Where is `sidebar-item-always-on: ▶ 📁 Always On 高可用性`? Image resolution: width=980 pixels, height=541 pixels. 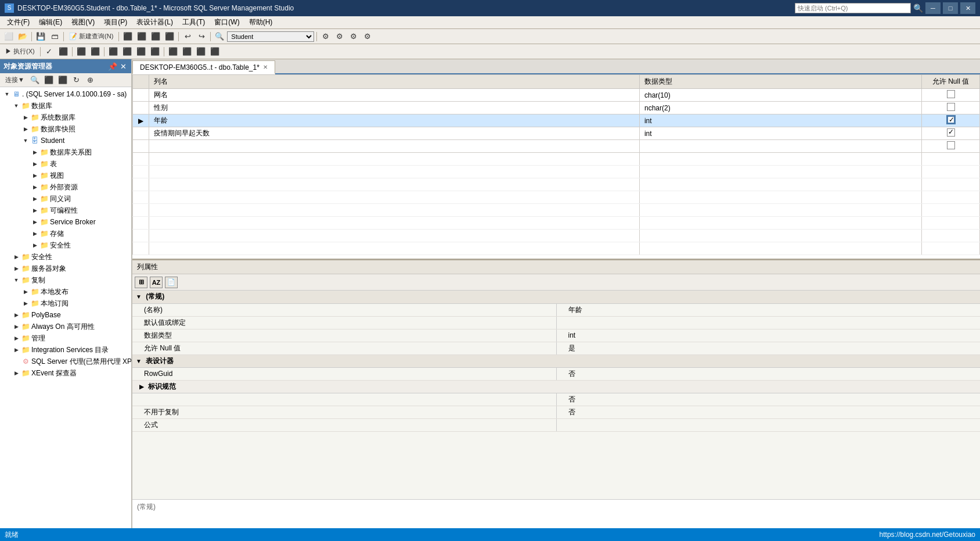 sidebar-item-always-on: ▶ 📁 Always On 高可用性 is located at coordinates (66, 327).